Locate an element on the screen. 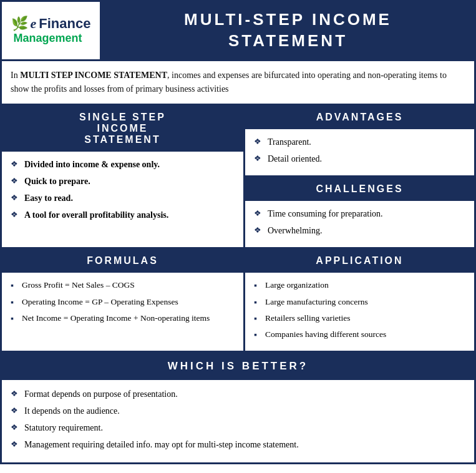 This screenshot has width=476, height=473. single-step-list: Divided into income & expense only. Quic… is located at coordinates (122, 190).